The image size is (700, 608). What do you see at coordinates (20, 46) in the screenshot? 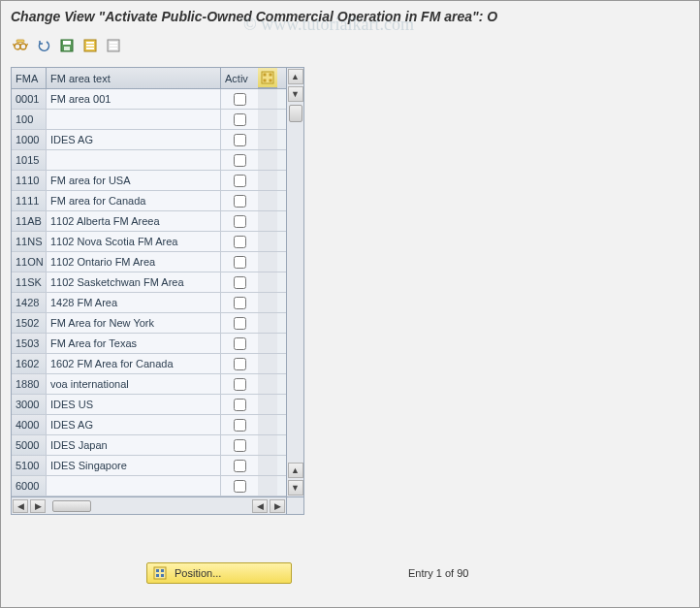
I see `other-view-button` at bounding box center [20, 46].